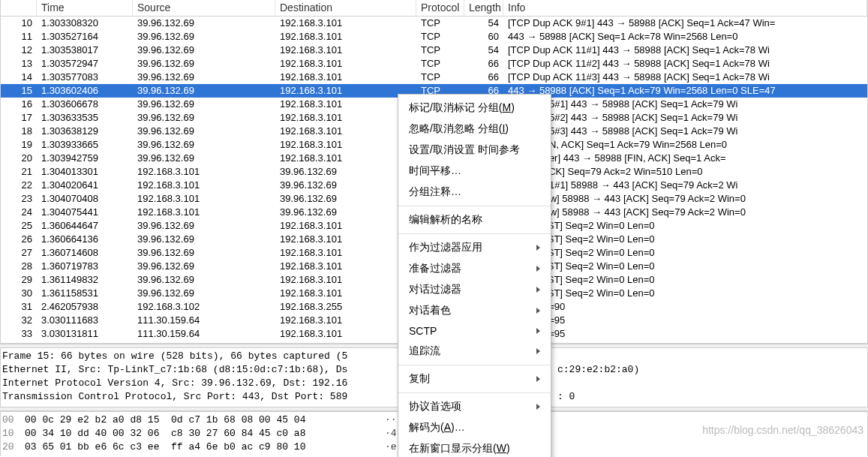 This screenshot has width=868, height=457. I want to click on menu-item: 追踪流, so click(474, 351).